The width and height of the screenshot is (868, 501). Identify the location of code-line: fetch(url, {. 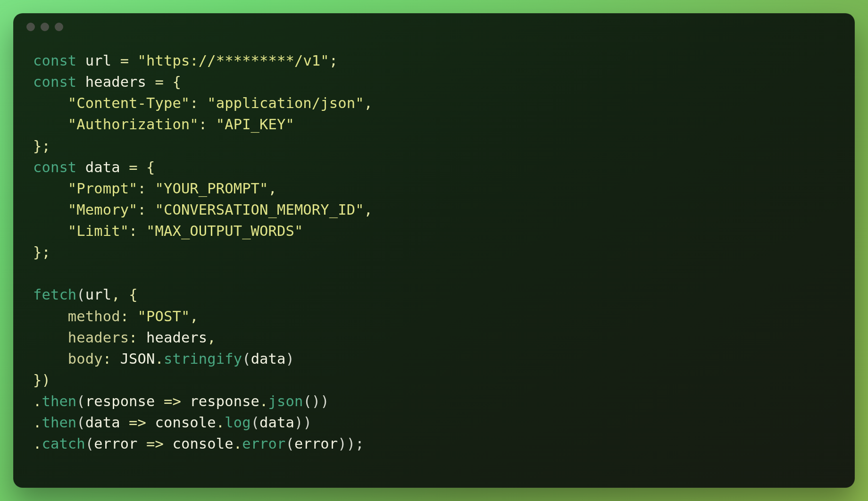
(85, 294).